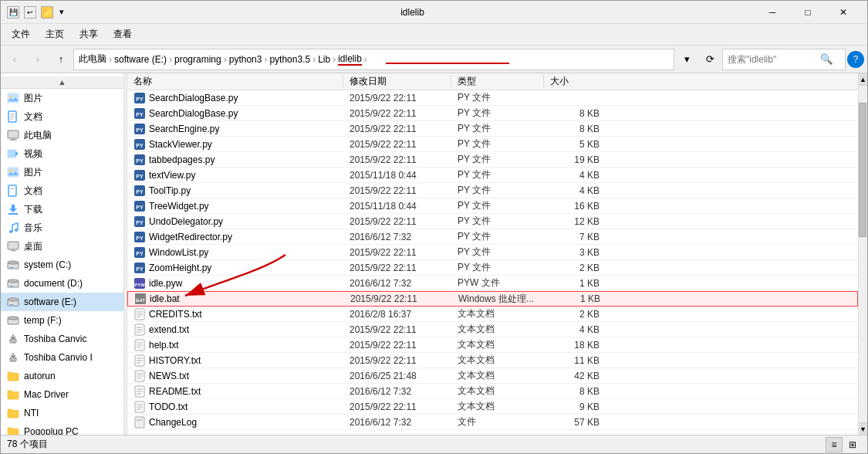  What do you see at coordinates (140, 59) in the screenshot?
I see `breadcrumb-software: software (E:)` at bounding box center [140, 59].